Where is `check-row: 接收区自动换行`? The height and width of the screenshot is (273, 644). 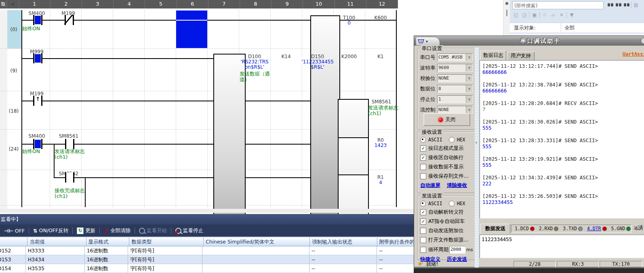 check-row: 接收区自动换行 is located at coordinates (448, 158).